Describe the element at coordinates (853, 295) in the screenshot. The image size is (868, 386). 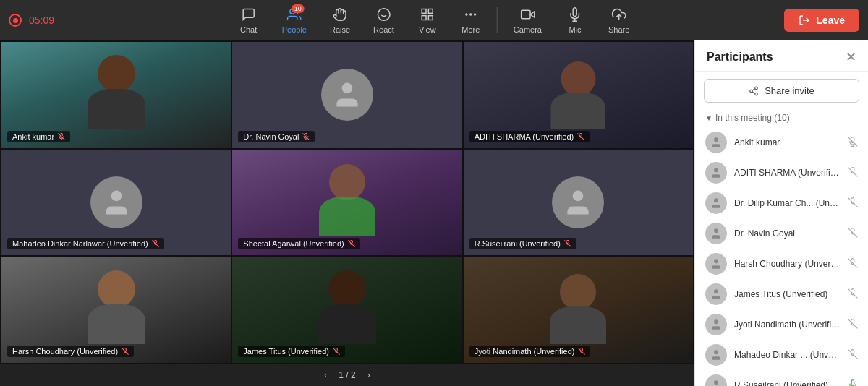
I see `james-participant-mic` at that location.